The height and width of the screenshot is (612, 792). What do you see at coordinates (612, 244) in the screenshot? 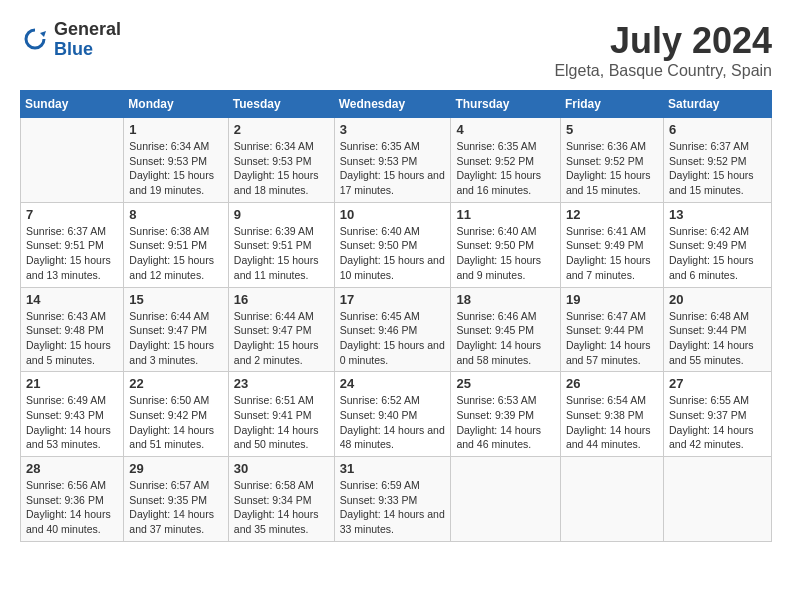
I see `calendar-cell: 12Sunrise: 6:41 AM Sunset: 9:49 PM Dayli…` at bounding box center [612, 244].